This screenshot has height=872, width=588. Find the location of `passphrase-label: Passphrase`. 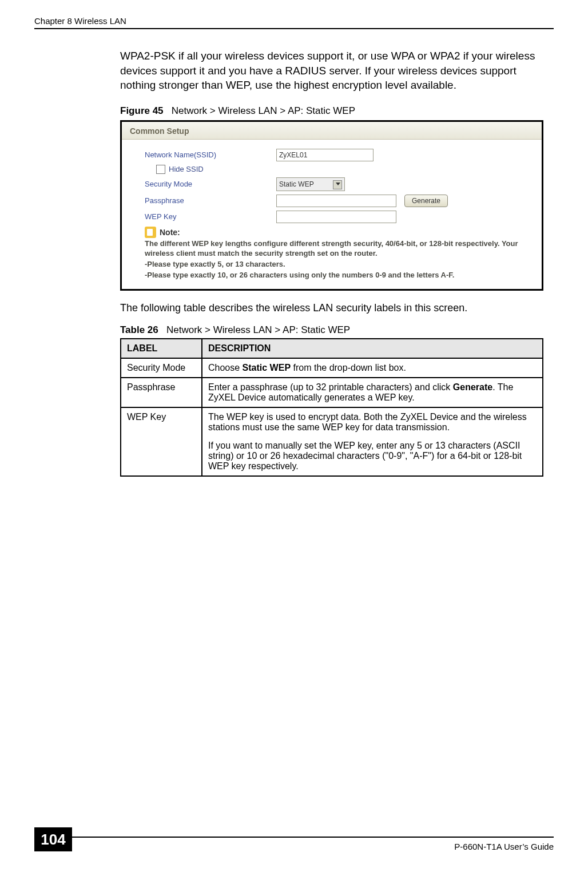

passphrase-label: Passphrase is located at coordinates (210, 200).